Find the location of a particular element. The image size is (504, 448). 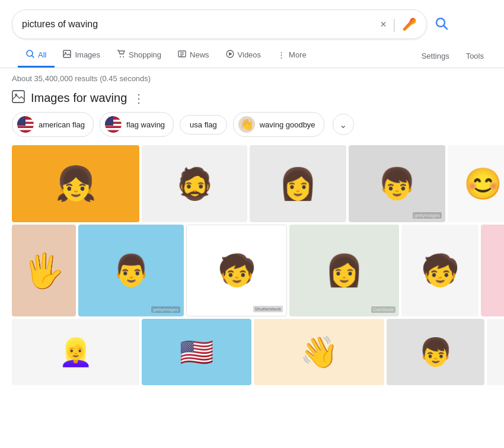

image-item-woman-silhouette: 🧍‍♀️ is located at coordinates (496, 352).